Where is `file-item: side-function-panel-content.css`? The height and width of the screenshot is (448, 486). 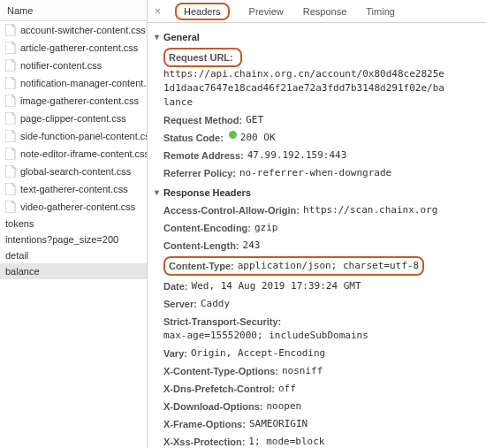
file-item: side-function-panel-content.css is located at coordinates (73, 136).